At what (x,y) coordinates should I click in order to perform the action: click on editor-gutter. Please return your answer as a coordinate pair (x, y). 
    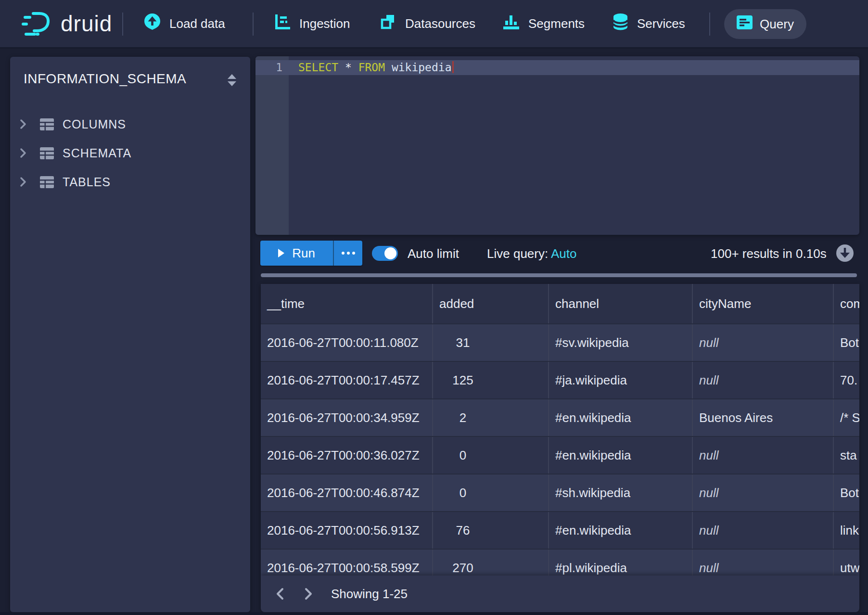
    Looking at the image, I should click on (272, 145).